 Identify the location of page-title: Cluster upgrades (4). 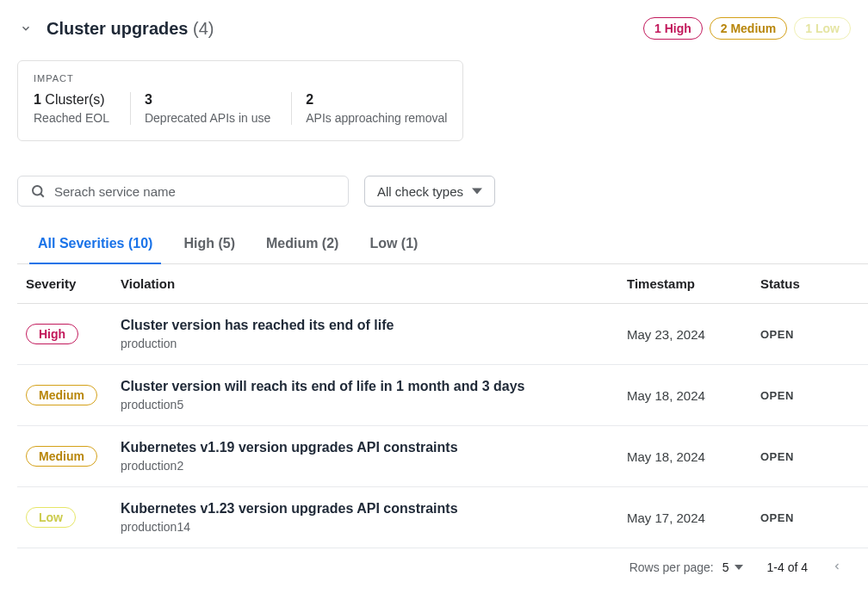
(131, 29).